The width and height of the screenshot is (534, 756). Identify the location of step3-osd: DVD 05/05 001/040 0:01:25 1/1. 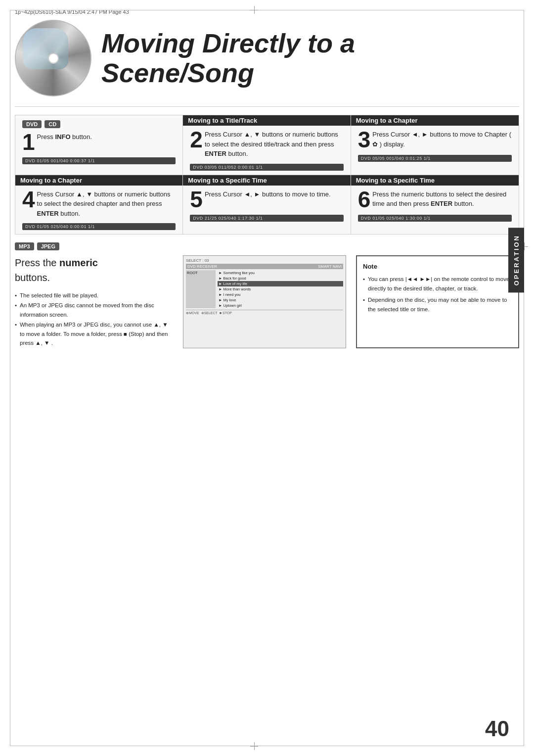
(435, 158).